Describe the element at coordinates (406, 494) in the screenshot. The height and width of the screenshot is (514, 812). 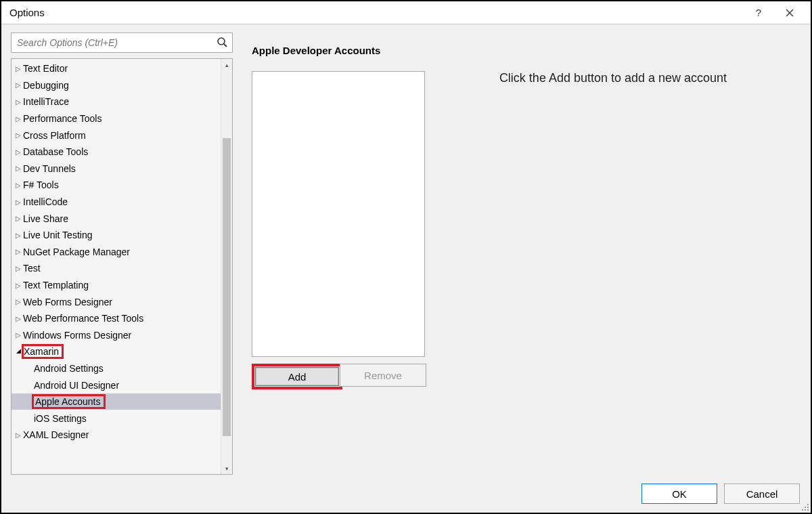
I see `dialog-footer: OK Cancel` at that location.